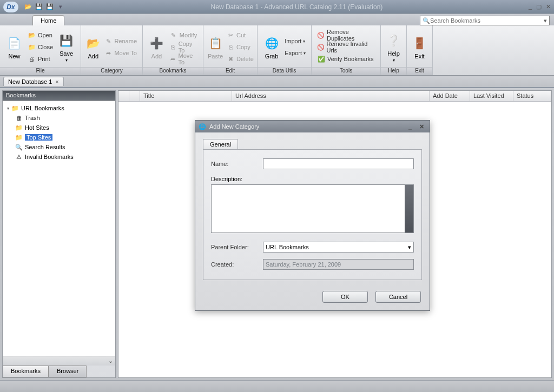  I want to click on bookmarks-tree: ▾📁URL Bookmarks🗑Trash📁Hot Sites📁Top Site…, so click(59, 228).